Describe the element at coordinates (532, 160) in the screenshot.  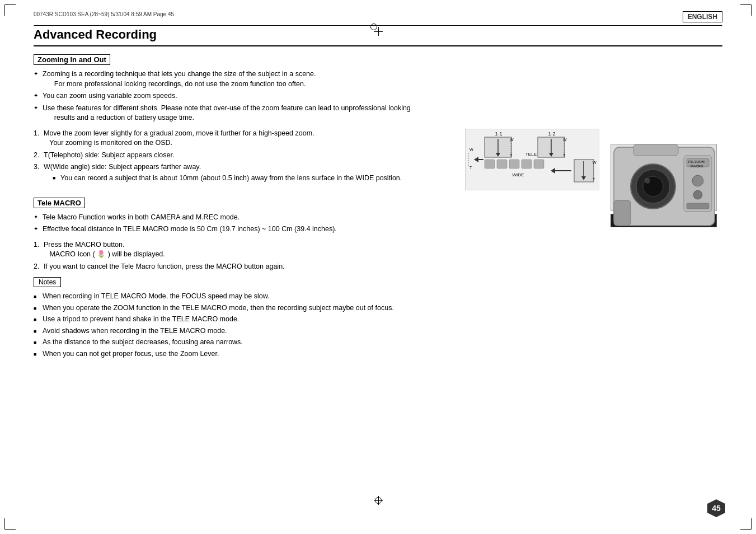
I see `zoom-diagram: 1-1 1-2 W T` at that location.